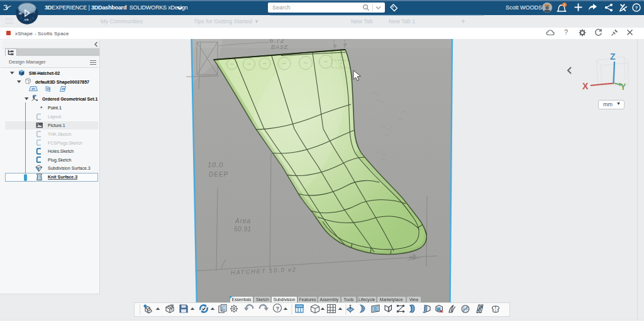 The image size is (644, 325). Describe the element at coordinates (59, 160) in the screenshot. I see `svg-text: Plug.Sketch` at that location.